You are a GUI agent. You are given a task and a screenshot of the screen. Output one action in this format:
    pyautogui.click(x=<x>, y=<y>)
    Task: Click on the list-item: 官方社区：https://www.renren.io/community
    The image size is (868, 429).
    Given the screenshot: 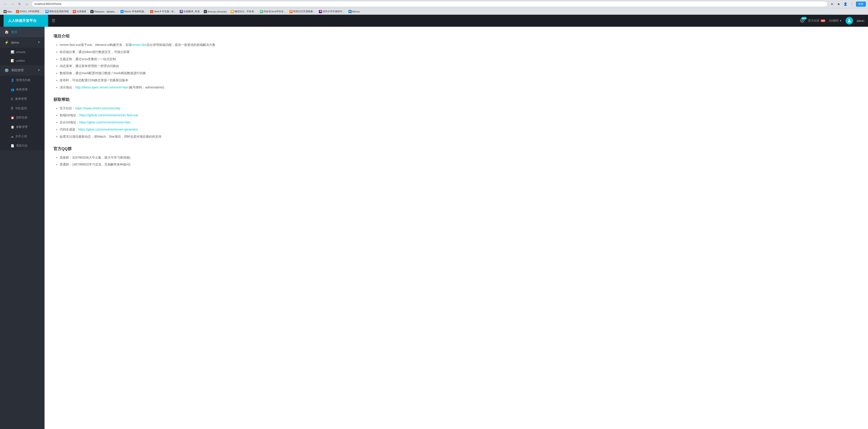 What is the action you would take?
    pyautogui.click(x=460, y=109)
    